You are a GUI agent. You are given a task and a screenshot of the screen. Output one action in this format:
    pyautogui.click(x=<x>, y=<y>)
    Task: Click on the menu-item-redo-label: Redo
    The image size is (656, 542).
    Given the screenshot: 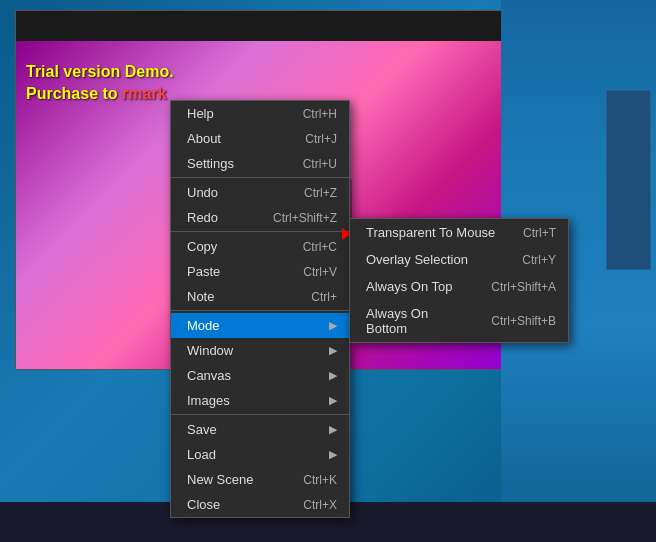 What is the action you would take?
    pyautogui.click(x=220, y=218)
    